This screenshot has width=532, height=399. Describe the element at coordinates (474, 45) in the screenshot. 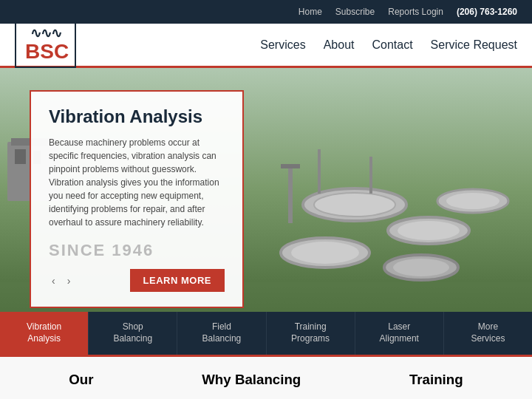

I see `nav-service-request: Service Request` at that location.